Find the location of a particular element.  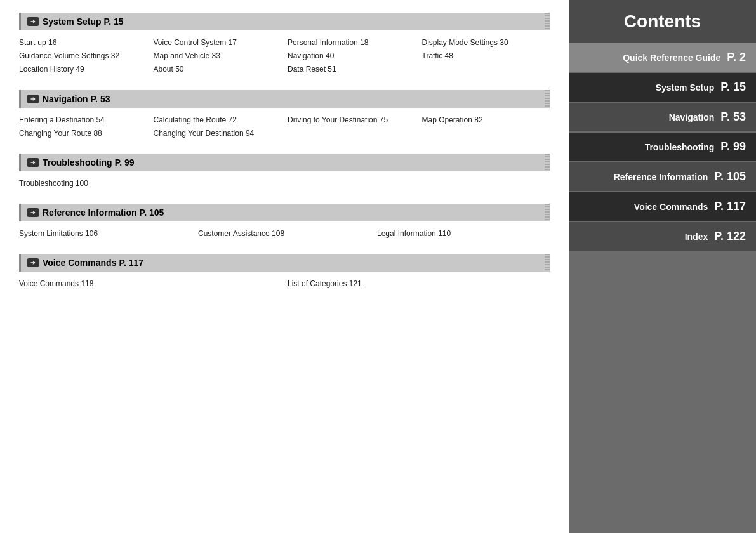

entry-navigation-0: Entering a Destination 54 is located at coordinates (83, 121).